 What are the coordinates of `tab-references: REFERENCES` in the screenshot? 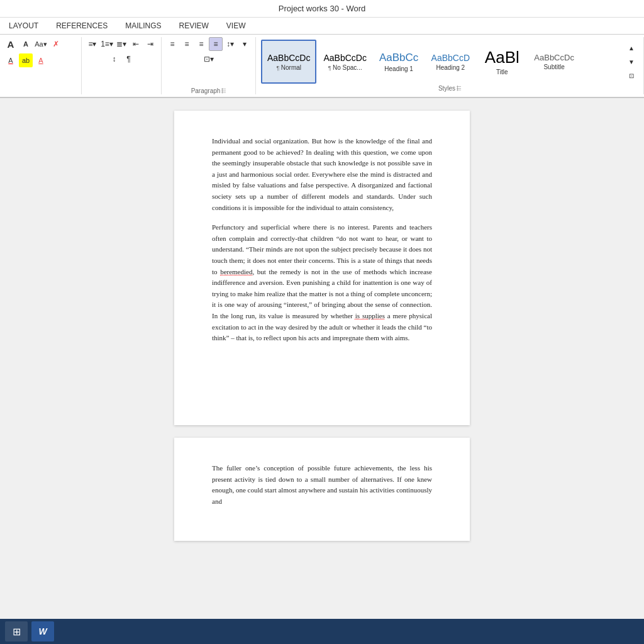 It's located at (82, 26).